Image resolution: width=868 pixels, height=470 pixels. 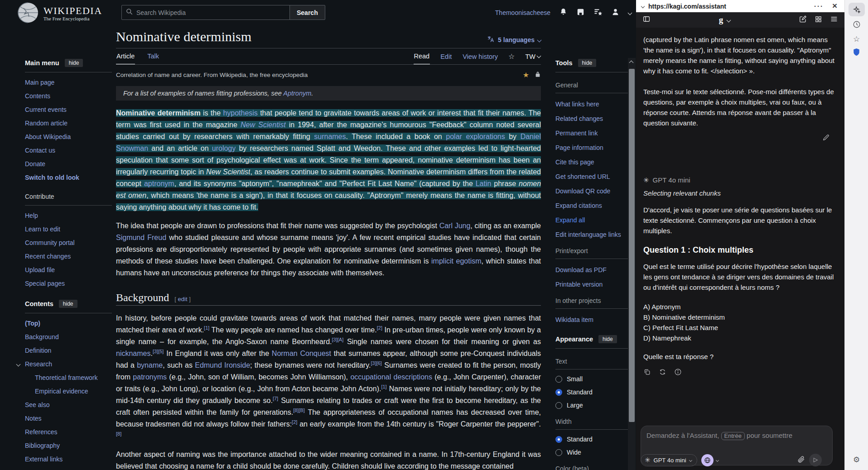 I want to click on assistant-model-name: GPT 4o mini, so click(x=671, y=180).